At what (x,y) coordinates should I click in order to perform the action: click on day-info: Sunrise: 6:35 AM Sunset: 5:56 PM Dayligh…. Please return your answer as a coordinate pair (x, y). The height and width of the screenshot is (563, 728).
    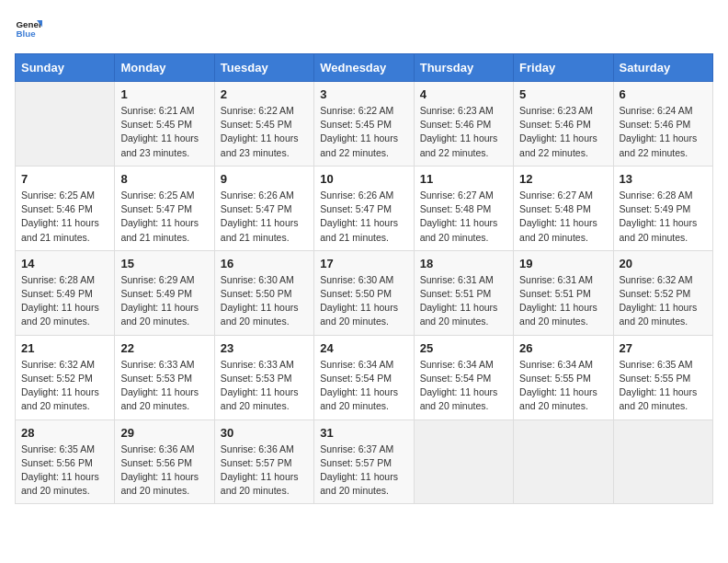
    Looking at the image, I should click on (64, 471).